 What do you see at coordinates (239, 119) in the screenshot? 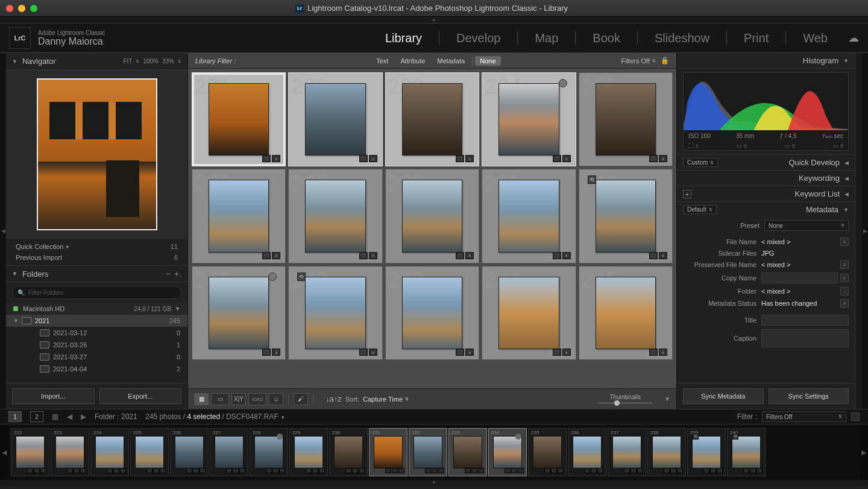
I see `grid-cell-231: 231⬚±` at bounding box center [239, 119].